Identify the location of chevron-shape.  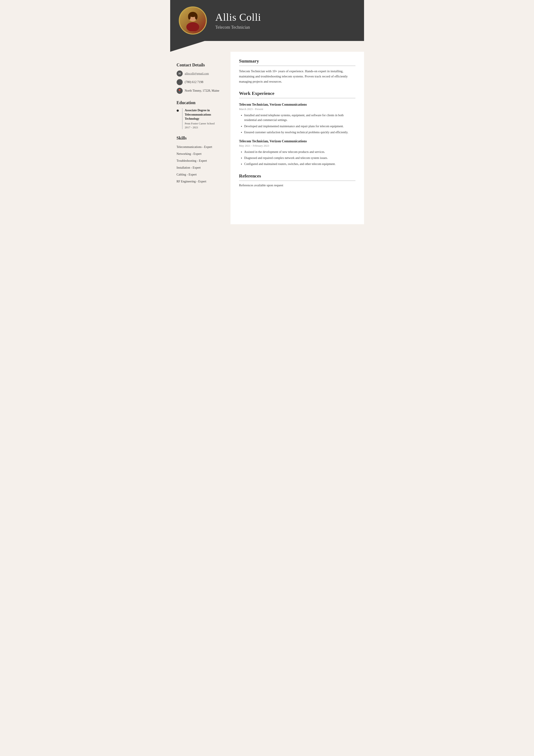
(188, 46).